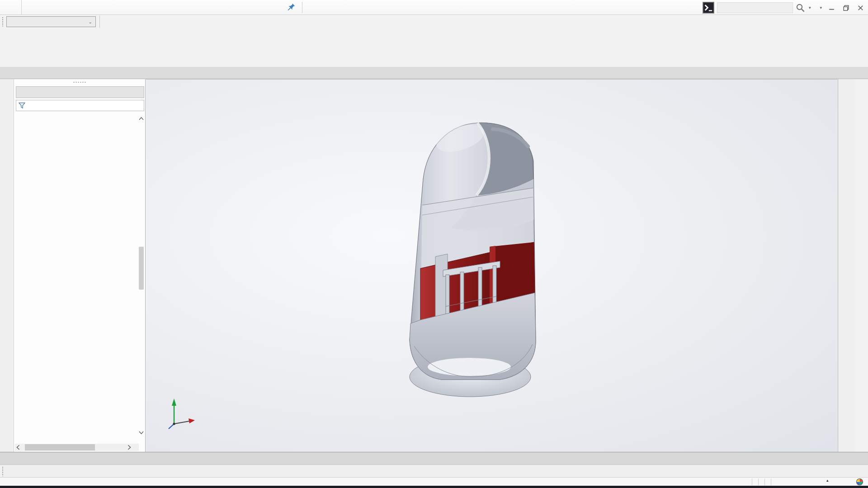 This screenshot has height=488, width=868. I want to click on web-status-icon, so click(860, 482).